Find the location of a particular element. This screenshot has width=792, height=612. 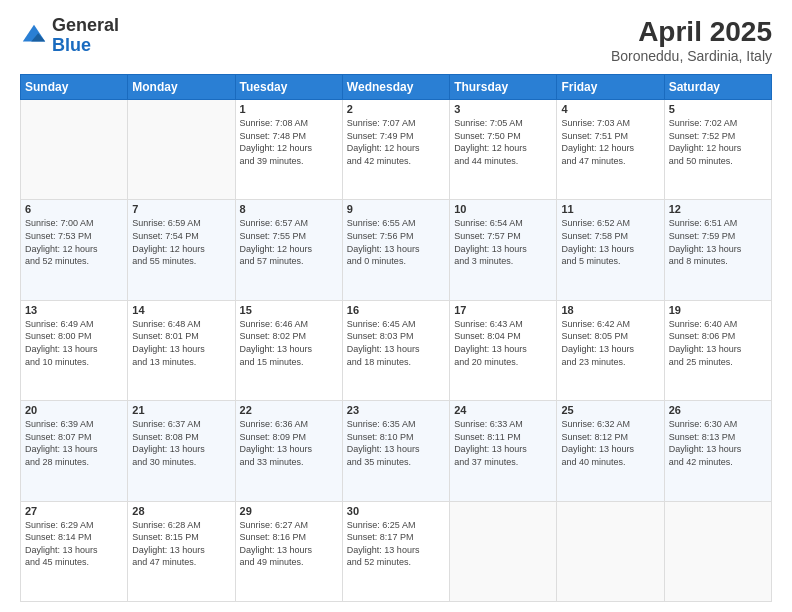

day-info: Sunrise: 6:28 AM Sunset: 8:15 PM Dayligh… is located at coordinates (181, 544).